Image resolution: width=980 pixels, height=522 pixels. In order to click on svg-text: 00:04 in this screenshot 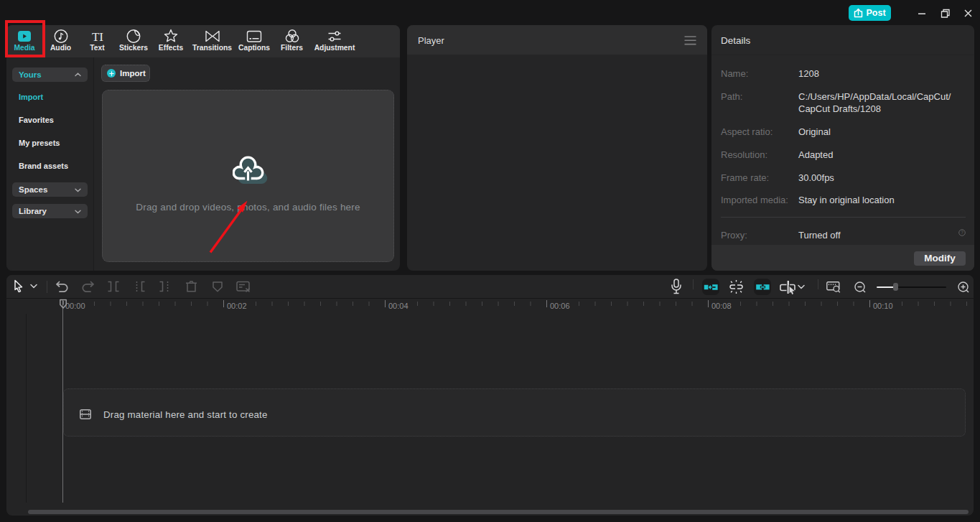, I will do `click(398, 306)`.